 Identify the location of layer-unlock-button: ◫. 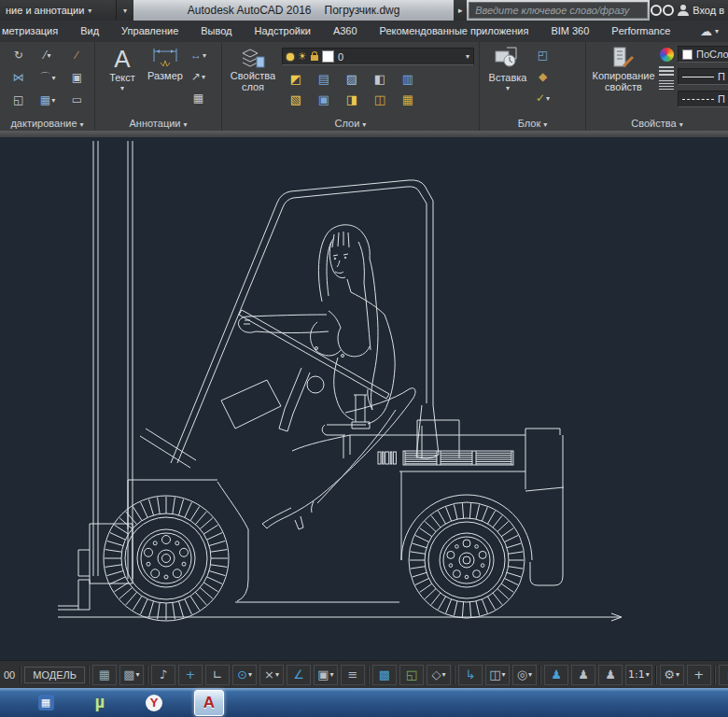
(380, 99).